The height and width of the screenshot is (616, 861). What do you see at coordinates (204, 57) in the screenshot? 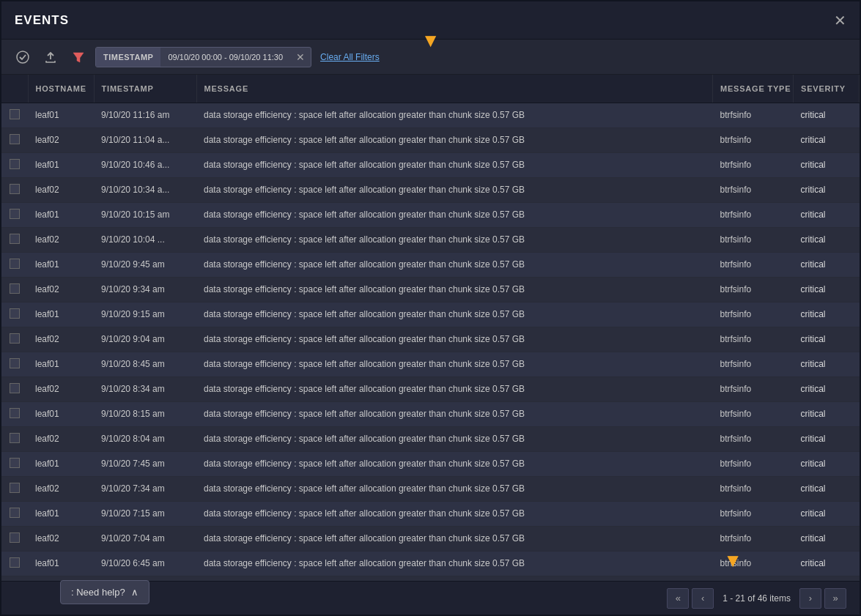
I see `timestamp-filter-tag: TIMESTAMP 09/10/20 00:00 - 09/10/20 11:3…` at bounding box center [204, 57].